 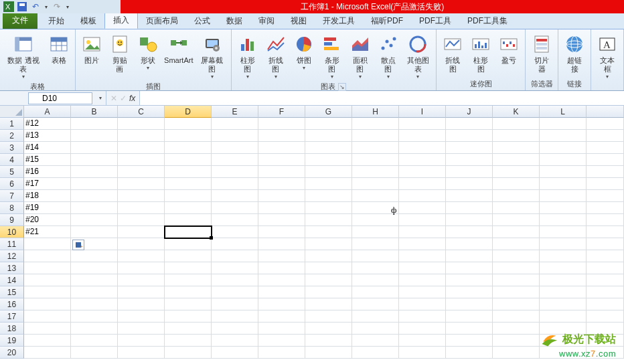 What do you see at coordinates (329, 112) in the screenshot?
I see `column-header: G` at bounding box center [329, 112].